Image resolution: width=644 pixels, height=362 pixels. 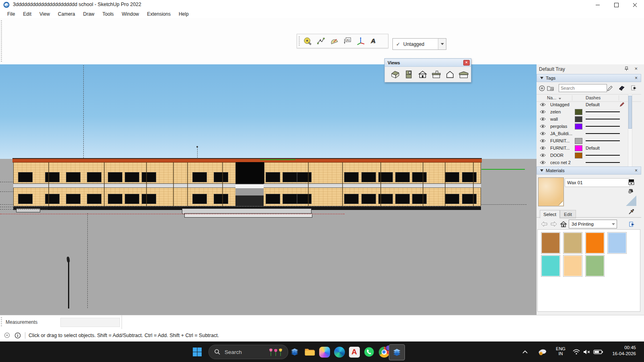 I want to click on protractor-tool-icon, so click(x=334, y=41).